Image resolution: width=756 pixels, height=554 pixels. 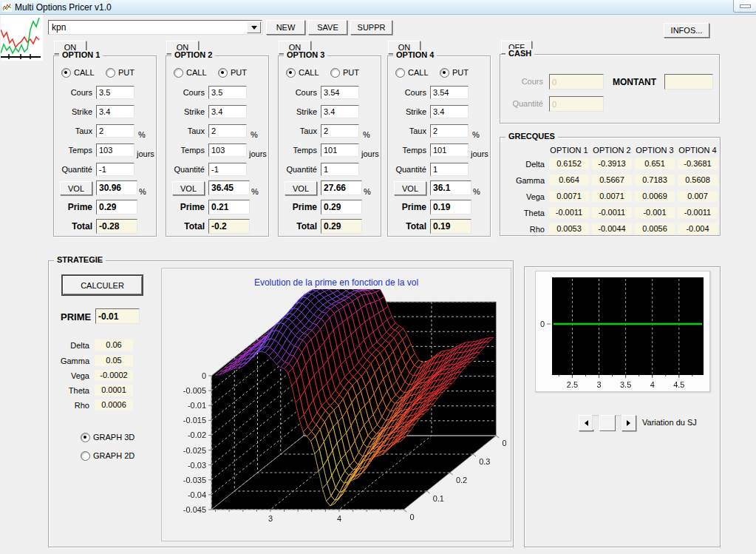 What do you see at coordinates (698, 164) in the screenshot?
I see `grecques-cell: -0.3681` at bounding box center [698, 164].